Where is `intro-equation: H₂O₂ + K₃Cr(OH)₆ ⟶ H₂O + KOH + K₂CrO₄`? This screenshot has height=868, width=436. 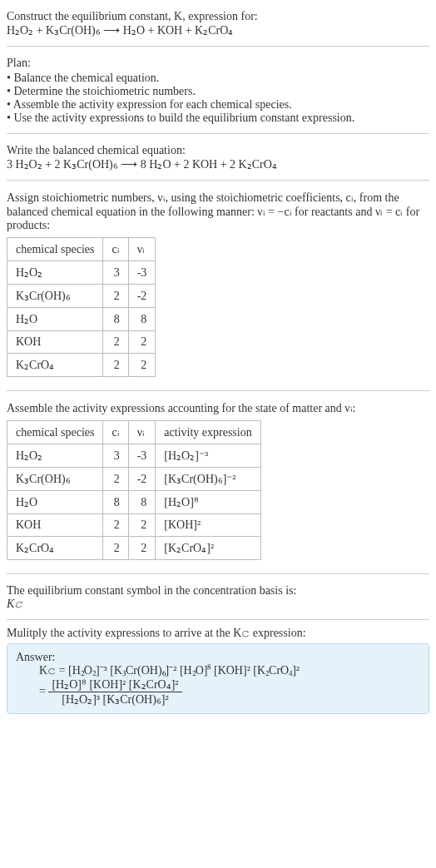
intro-equation: H₂O₂ + K₃Cr(OH)₆ ⟶ H₂O + KOH + K₂CrO₄ is located at coordinates (218, 30).